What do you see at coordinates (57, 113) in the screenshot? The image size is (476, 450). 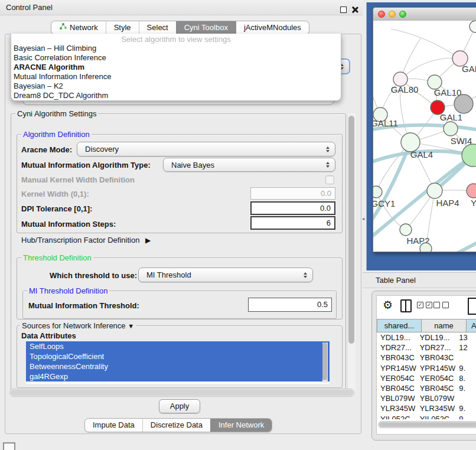 I see `cyni-settings-group-title: Cyni Algorithm Settings` at bounding box center [57, 113].